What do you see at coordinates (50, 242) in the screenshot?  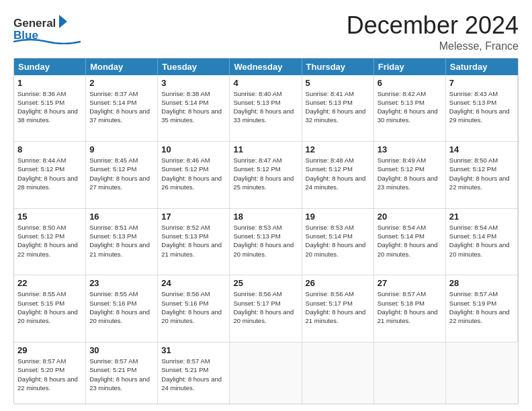 I see `calendar-cell: 15Sunrise: 8:50 AM Sunset: 5:12 PM Dayli…` at bounding box center [50, 242].